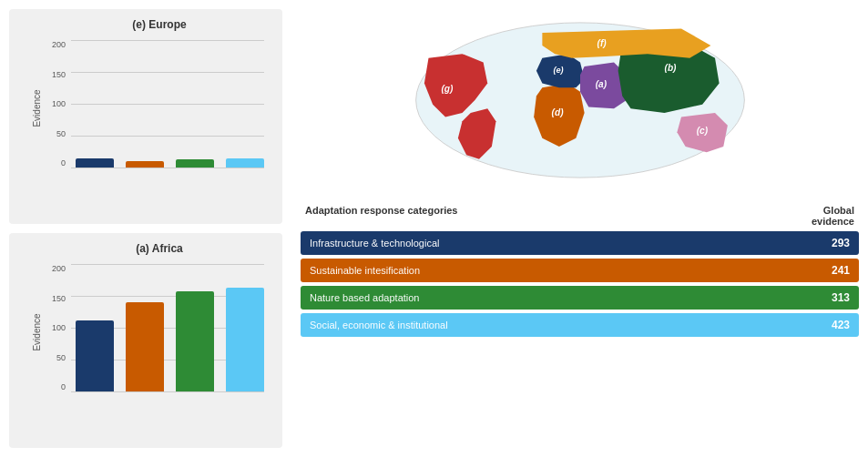 The image size is (868, 457). Describe the element at coordinates (701, 131) in the screenshot. I see `region-c-label: (c)` at that location.